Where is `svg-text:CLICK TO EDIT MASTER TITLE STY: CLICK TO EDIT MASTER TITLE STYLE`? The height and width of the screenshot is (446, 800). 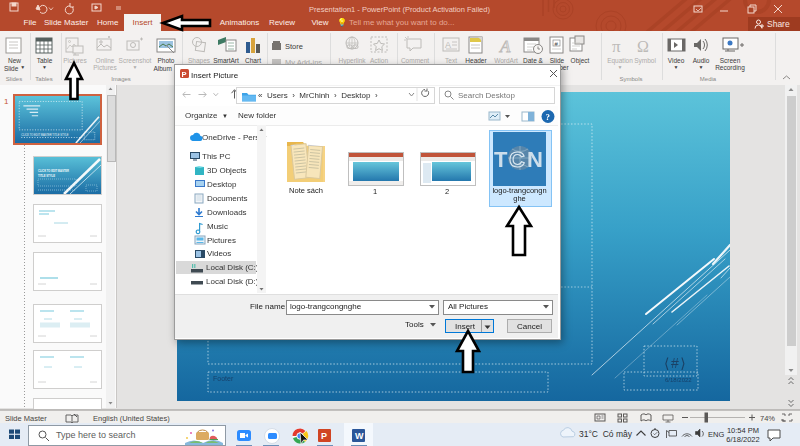 svg-text:CLICK TO EDIT MASTER TITLE STY: CLICK TO EDIT MASTER TITLE STYLE is located at coordinates (44, 134).